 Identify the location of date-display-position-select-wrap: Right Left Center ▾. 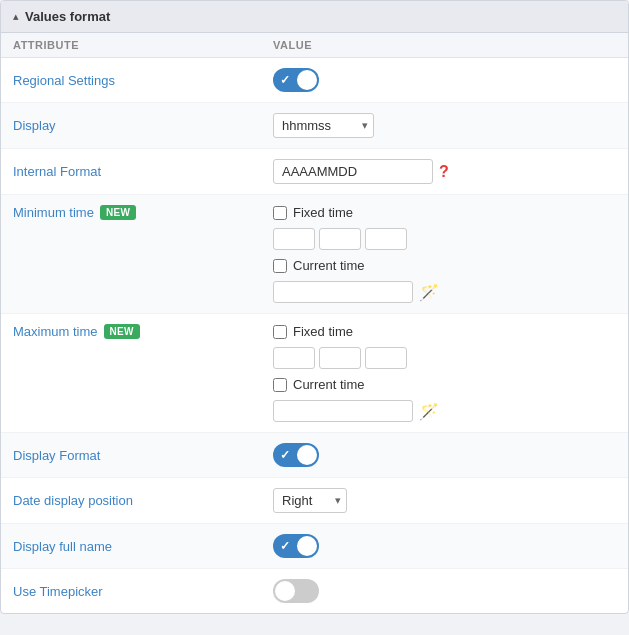
(310, 500).